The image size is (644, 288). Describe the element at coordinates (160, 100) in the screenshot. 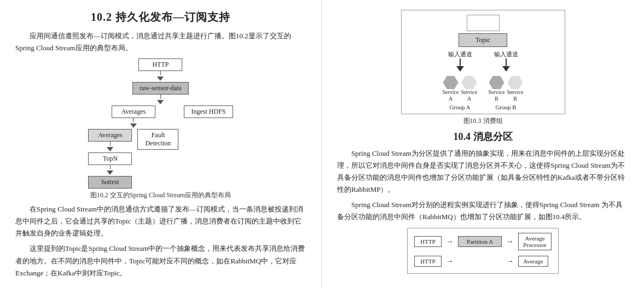

I see `arrow2` at that location.